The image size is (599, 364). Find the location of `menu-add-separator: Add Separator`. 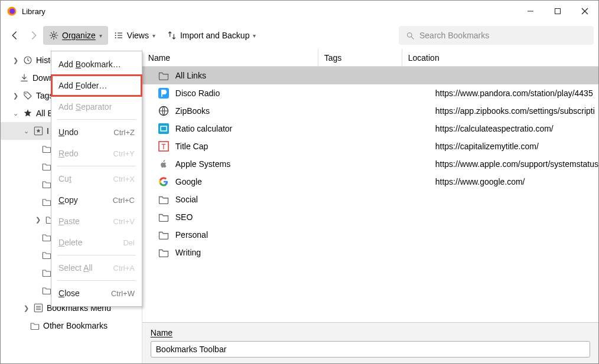

menu-add-separator: Add Separator is located at coordinates (97, 107).